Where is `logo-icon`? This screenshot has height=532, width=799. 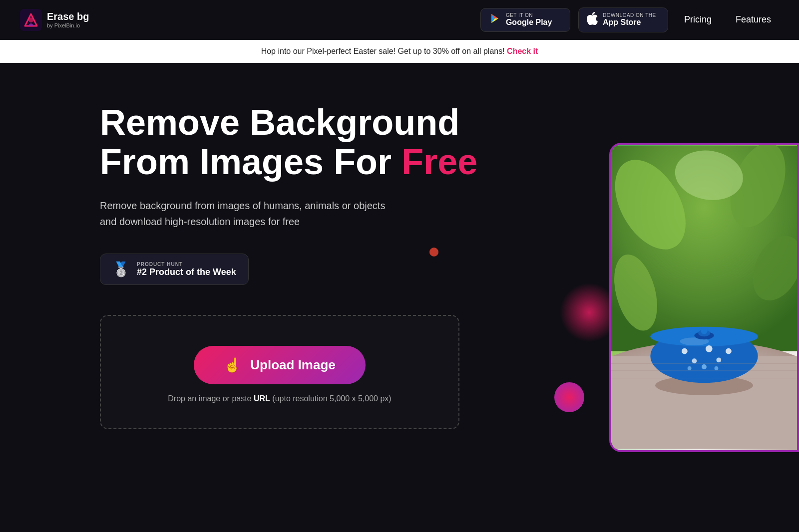
logo-icon is located at coordinates (31, 20).